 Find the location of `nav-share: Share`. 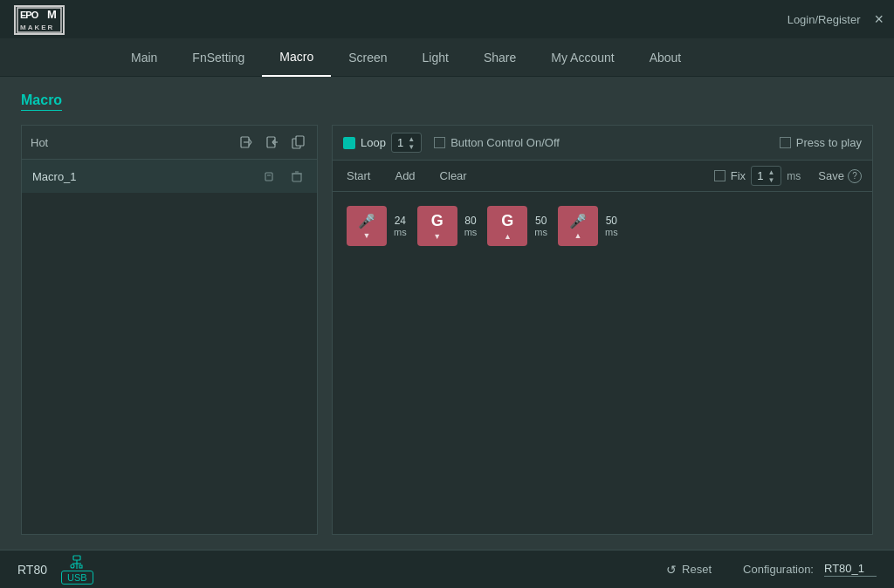

nav-share: Share is located at coordinates (499, 58).